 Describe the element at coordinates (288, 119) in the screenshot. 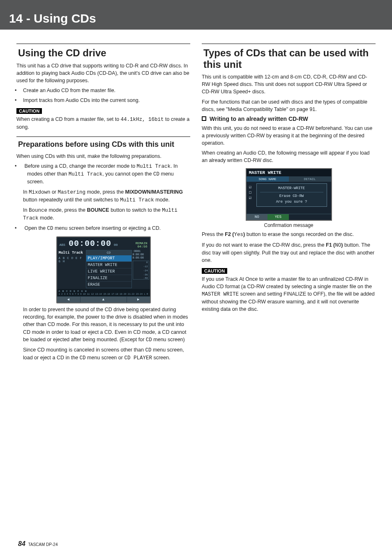

I see `mini-heading: Writing to an already written CD-RW` at that location.